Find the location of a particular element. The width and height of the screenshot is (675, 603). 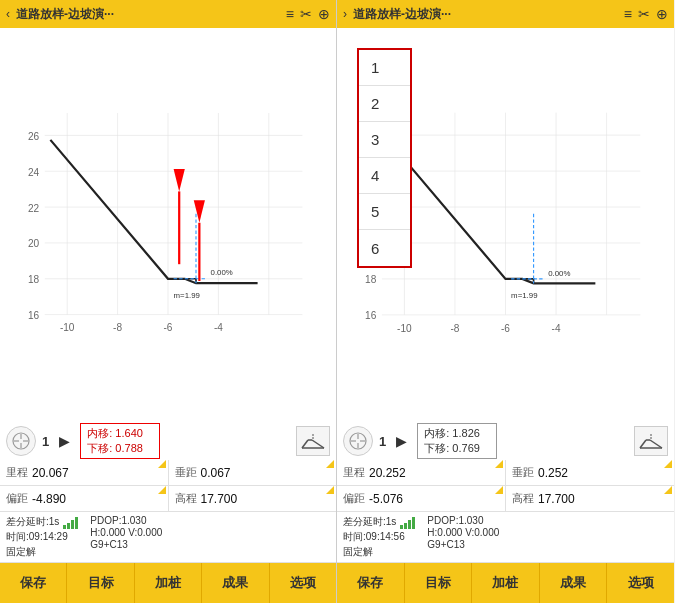

left-diff-label: 差分延时:1s is located at coordinates (32, 522).